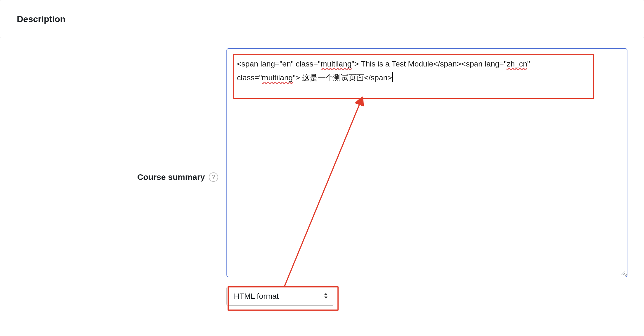 The height and width of the screenshot is (336, 644). What do you see at coordinates (280, 296) in the screenshot?
I see `format-select: HTML format` at bounding box center [280, 296].